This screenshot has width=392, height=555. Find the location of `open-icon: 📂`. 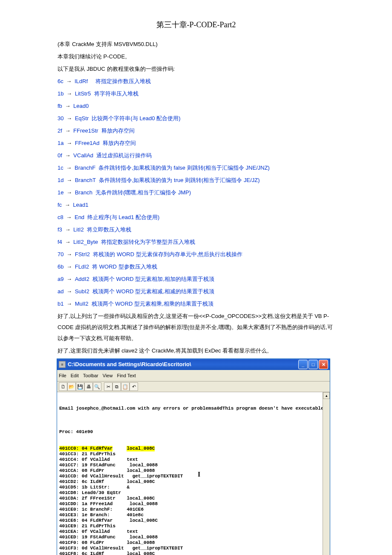

open-icon: 📂 is located at coordinates (72, 387).